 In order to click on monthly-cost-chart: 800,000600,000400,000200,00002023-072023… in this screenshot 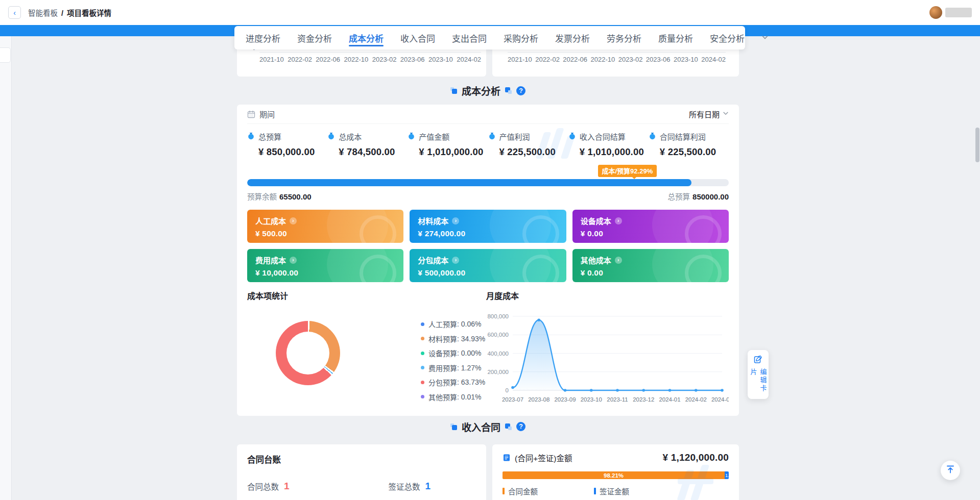, I will do `click(608, 357)`.